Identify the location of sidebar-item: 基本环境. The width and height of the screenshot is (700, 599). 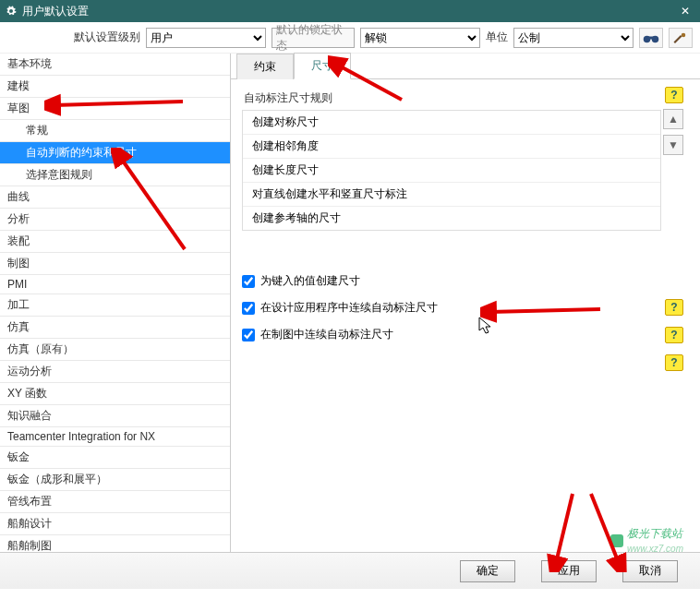
(115, 65).